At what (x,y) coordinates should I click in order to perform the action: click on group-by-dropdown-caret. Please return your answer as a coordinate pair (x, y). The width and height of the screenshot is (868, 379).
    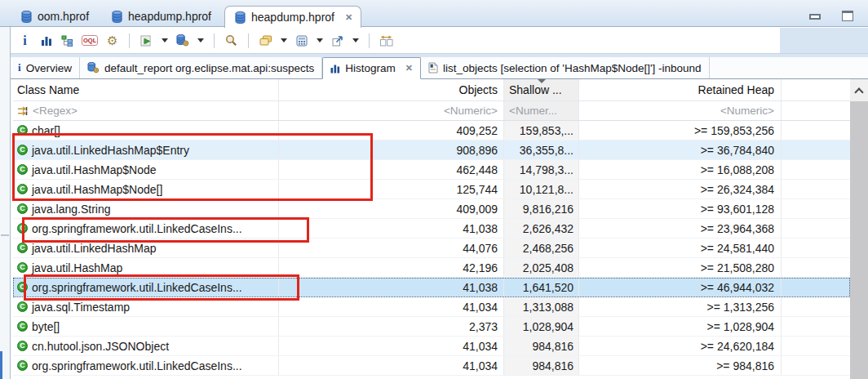
    Looking at the image, I should click on (284, 41).